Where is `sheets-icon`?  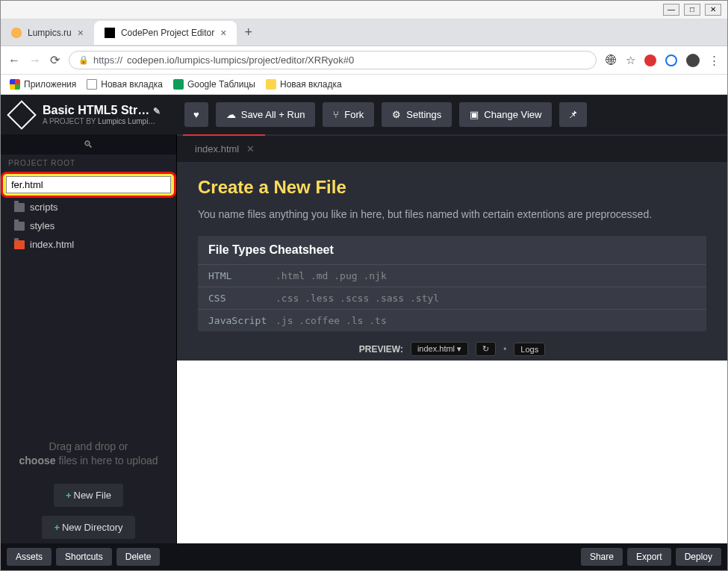
sheets-icon is located at coordinates (178, 84).